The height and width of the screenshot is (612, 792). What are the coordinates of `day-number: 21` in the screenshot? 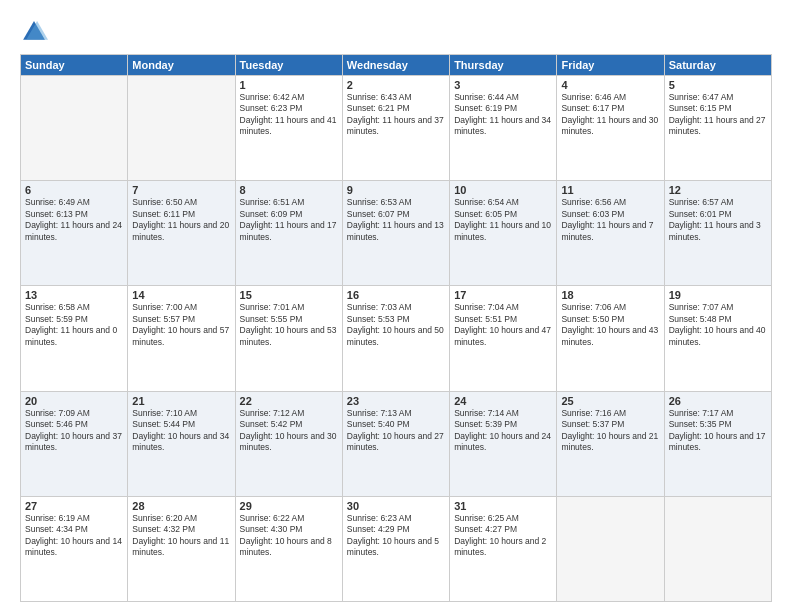 It's located at (181, 401).